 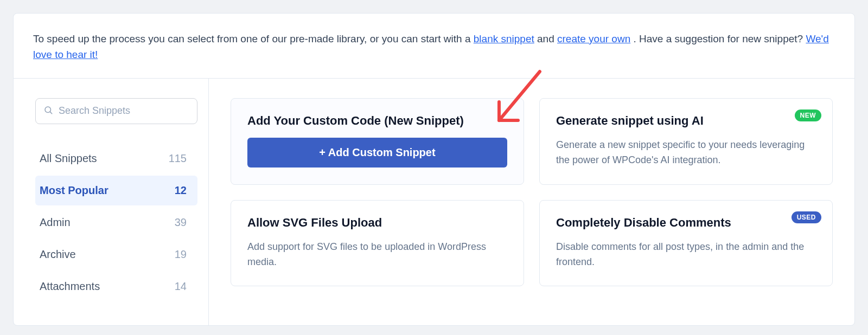 What do you see at coordinates (806, 217) in the screenshot?
I see `badge-used: USED` at bounding box center [806, 217].